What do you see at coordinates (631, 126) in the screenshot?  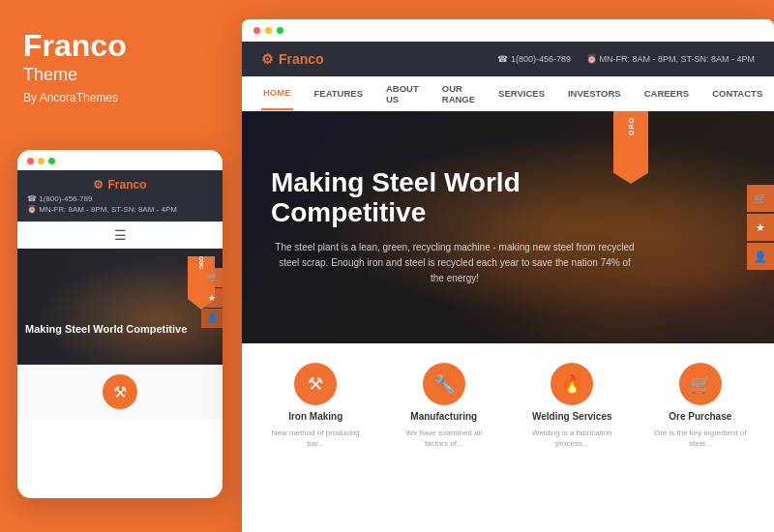 I see `bookmark-text: ORO` at bounding box center [631, 126].